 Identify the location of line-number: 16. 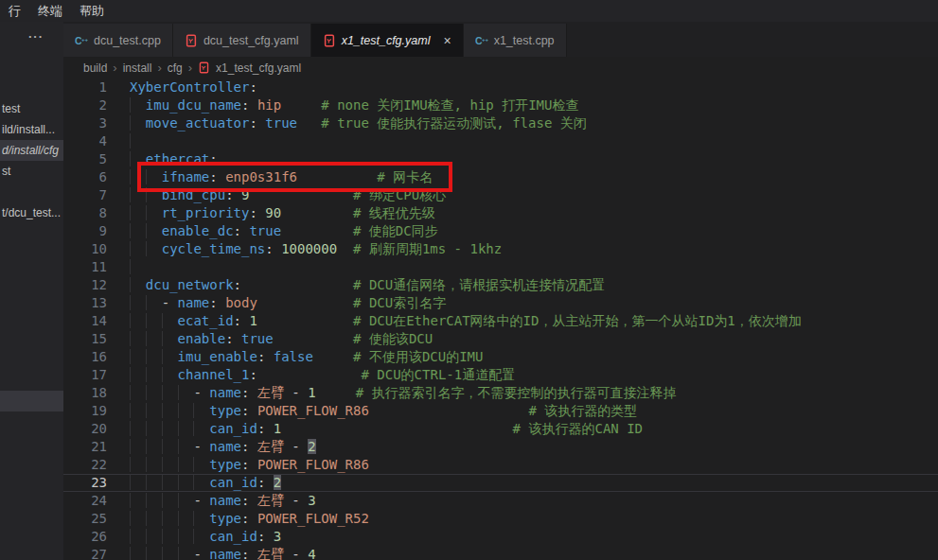
(85, 358).